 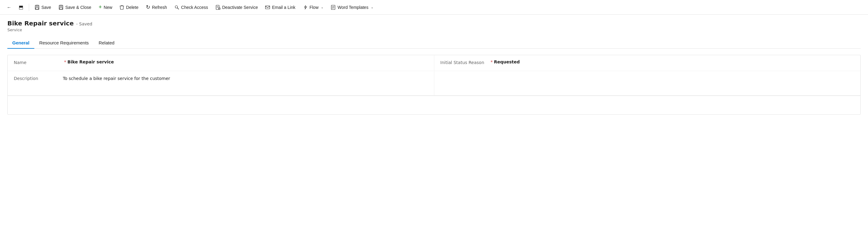 I want to click on description-row: Description To schedule a bike repair se…, so click(x=434, y=84).